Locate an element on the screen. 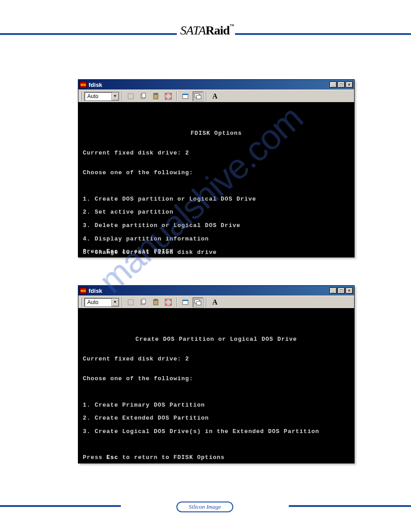 This screenshot has height=532, width=411. footer-company: Silicon Image is located at coordinates (205, 507).